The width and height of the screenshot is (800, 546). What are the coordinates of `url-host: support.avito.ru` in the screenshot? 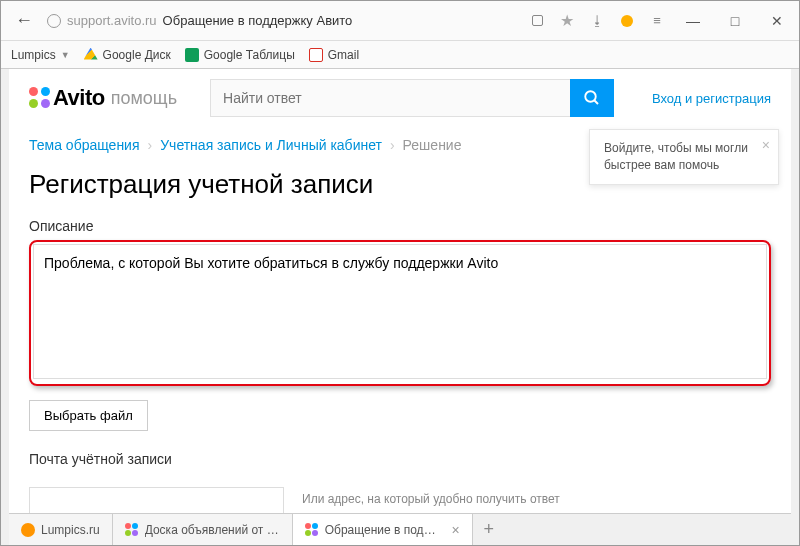 It's located at (112, 20).